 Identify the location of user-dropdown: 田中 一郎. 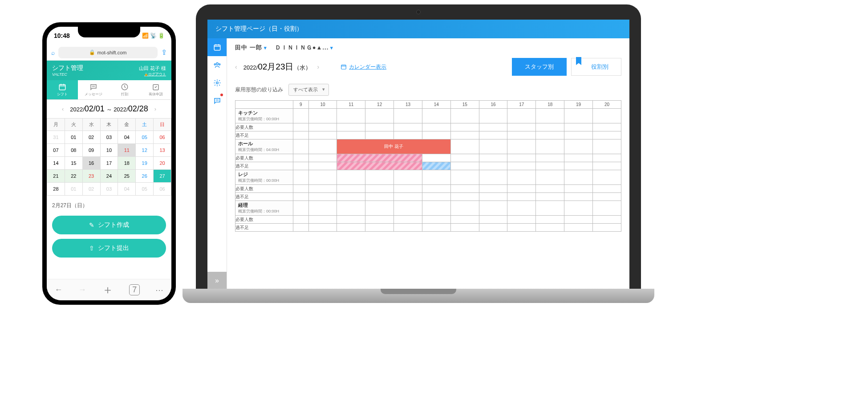
(251, 48).